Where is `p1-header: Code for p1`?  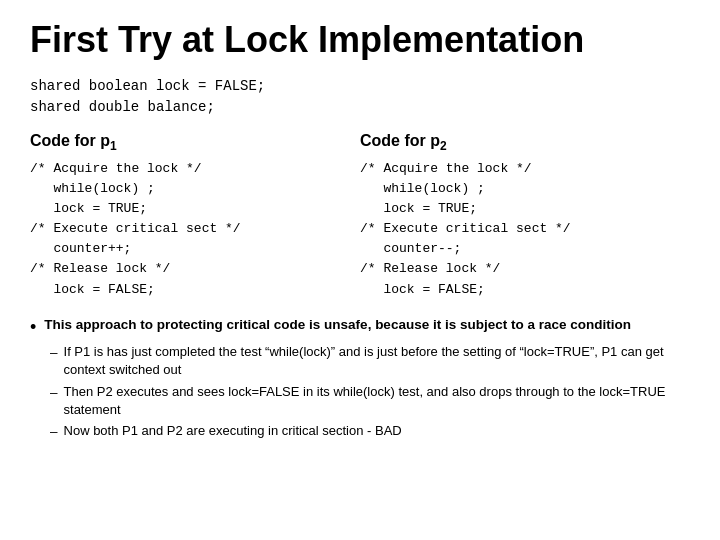
p1-header: Code for p1 is located at coordinates (195, 142).